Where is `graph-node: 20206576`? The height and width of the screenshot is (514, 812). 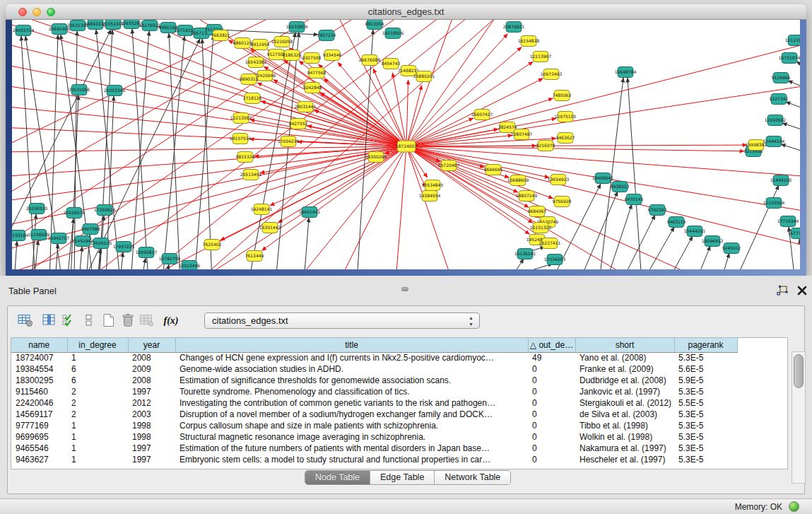
graph-node: 20206576 is located at coordinates (75, 214).